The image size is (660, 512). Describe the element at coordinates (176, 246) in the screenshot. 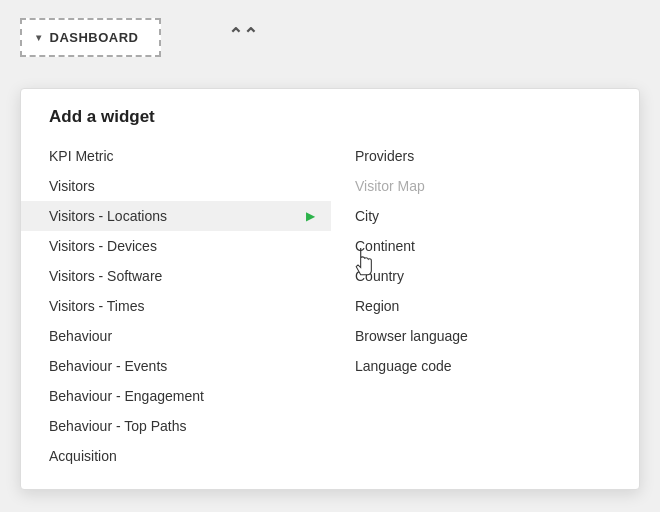

I see `left-menu-item-visitors-devices: Visitors - Devices` at that location.